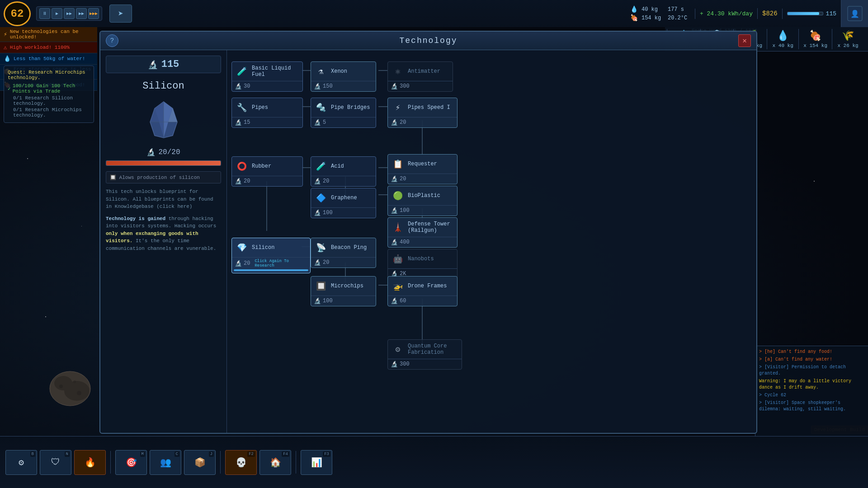 The height and width of the screenshot is (488, 868). I want to click on notif-tech: ⚡ New technologies can be unlocked!, so click(49, 34).